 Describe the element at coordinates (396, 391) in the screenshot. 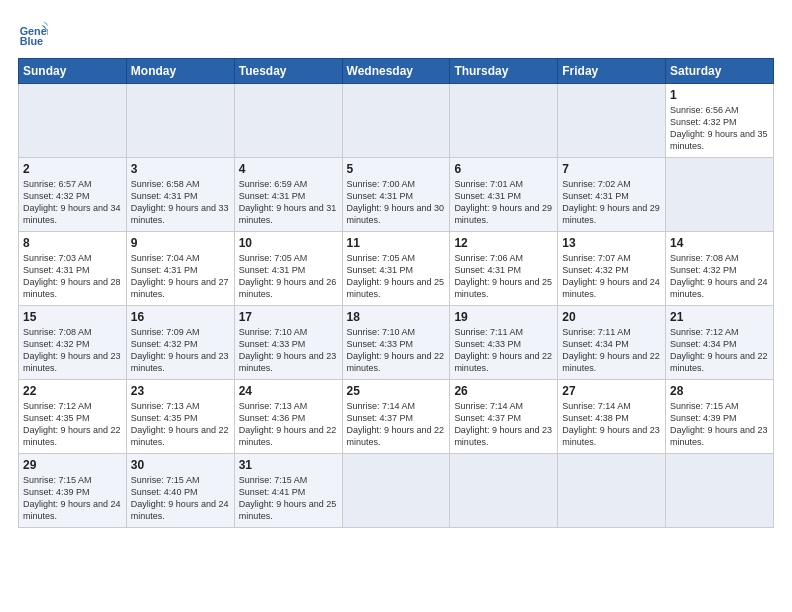

I see `day-number: 25` at that location.